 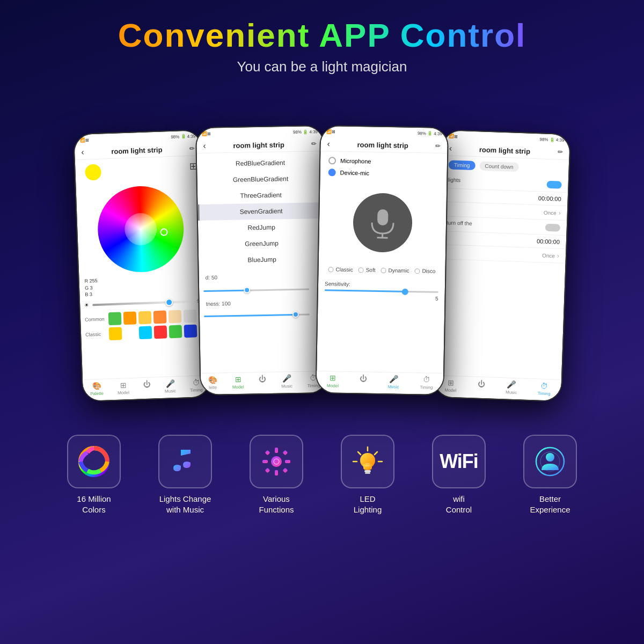 I want to click on swatch-cyan, so click(x=146, y=333).